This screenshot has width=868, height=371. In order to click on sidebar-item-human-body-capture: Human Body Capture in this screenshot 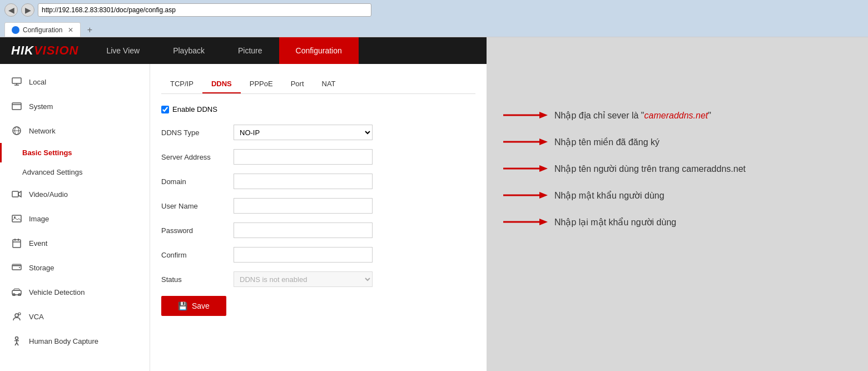, I will do `click(75, 341)`.